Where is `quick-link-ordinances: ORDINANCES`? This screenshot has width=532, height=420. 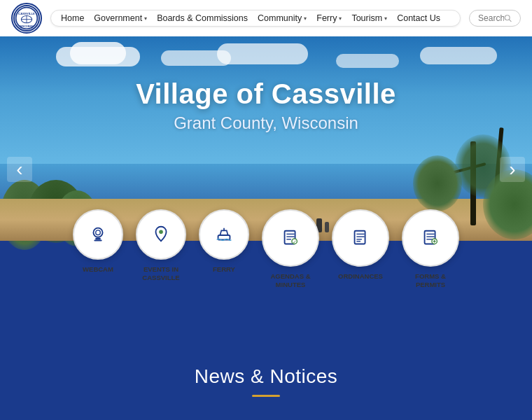 quick-link-ordinances: ORDINANCES is located at coordinates (360, 249).